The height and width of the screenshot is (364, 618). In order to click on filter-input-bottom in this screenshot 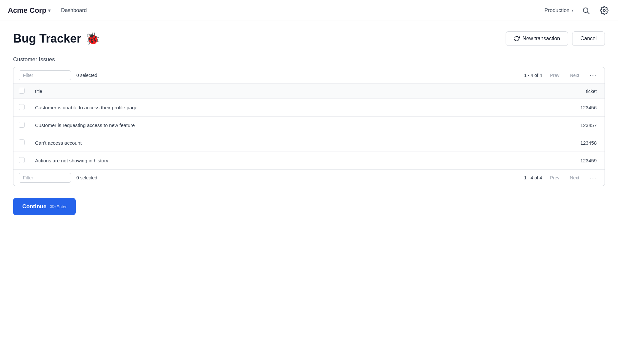, I will do `click(45, 178)`.